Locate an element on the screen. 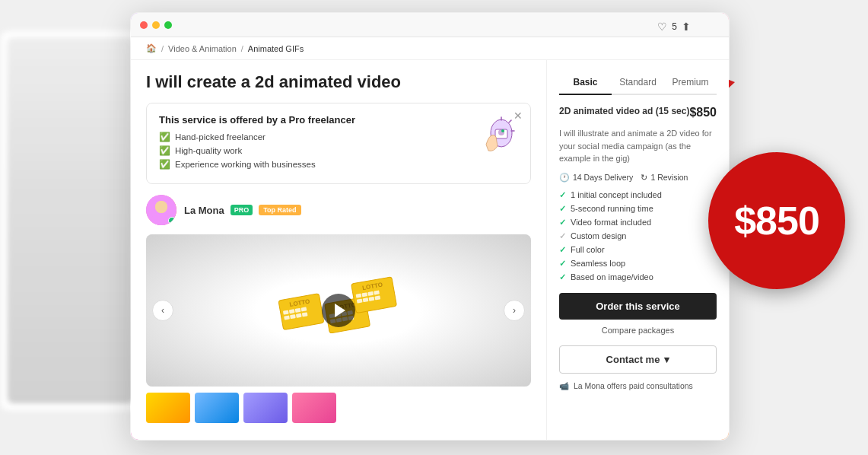 Image resolution: width=868 pixels, height=455 pixels. refresh-icon: ↻ is located at coordinates (644, 178).